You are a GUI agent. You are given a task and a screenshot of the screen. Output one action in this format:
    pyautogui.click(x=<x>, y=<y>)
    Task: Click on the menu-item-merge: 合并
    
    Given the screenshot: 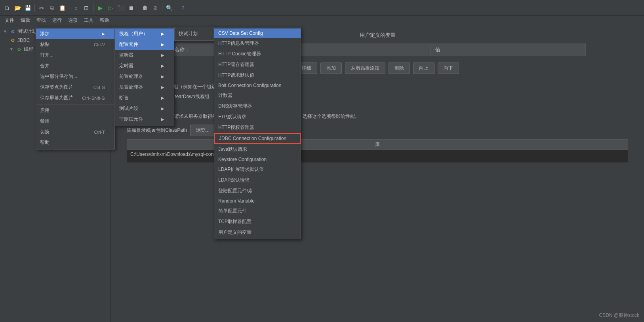 What is the action you would take?
    pyautogui.click(x=75, y=66)
    